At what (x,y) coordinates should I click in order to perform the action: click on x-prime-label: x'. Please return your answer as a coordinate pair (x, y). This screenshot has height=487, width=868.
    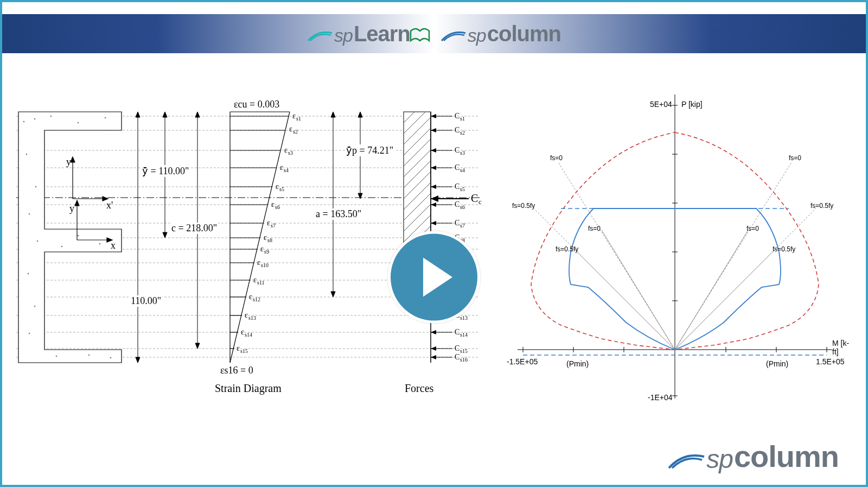
    Looking at the image, I should click on (110, 205).